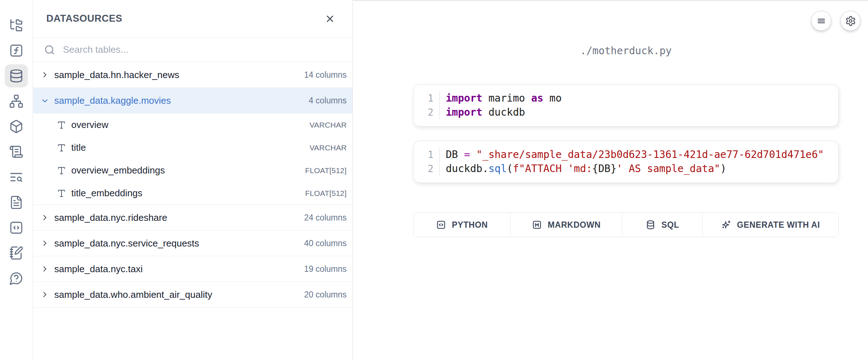  What do you see at coordinates (779, 225) in the screenshot?
I see `add-cell-label: GENERATE WITH AI` at bounding box center [779, 225].